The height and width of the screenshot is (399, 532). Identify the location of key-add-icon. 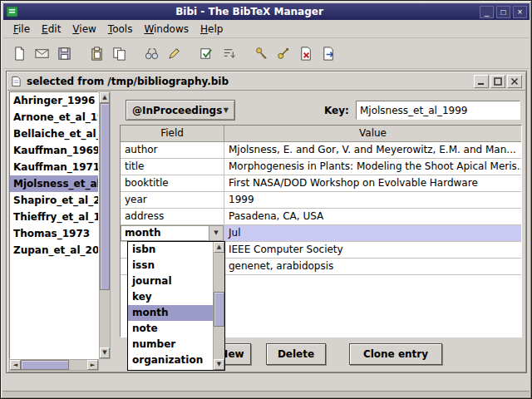
(284, 53).